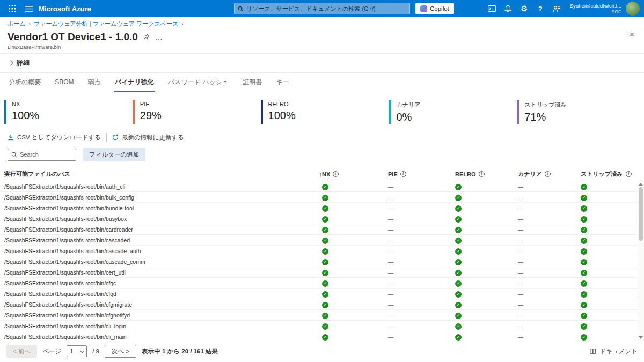 The width and height of the screenshot is (644, 362). What do you see at coordinates (393, 174) in the screenshot?
I see `column-label: PIE` at bounding box center [393, 174].